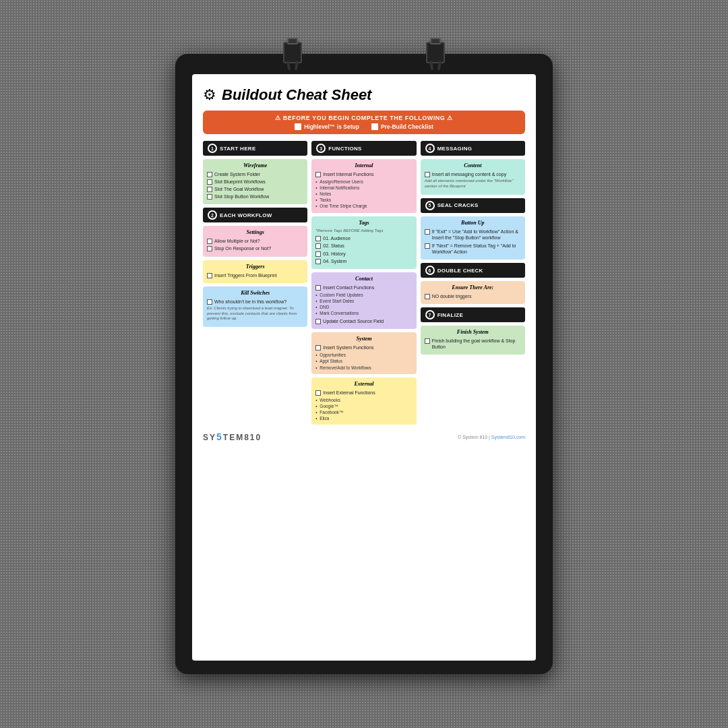 The height and width of the screenshot is (728, 728). Describe the element at coordinates (364, 166) in the screenshot. I see `internal-title: Internal` at that location.